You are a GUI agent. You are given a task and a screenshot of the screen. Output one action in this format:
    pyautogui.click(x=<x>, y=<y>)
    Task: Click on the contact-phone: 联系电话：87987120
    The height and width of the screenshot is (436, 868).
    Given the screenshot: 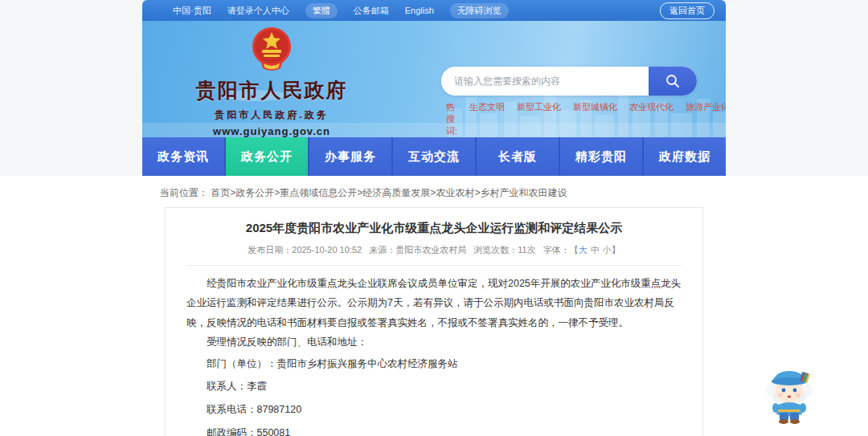 What is the action you would take?
    pyautogui.click(x=444, y=410)
    